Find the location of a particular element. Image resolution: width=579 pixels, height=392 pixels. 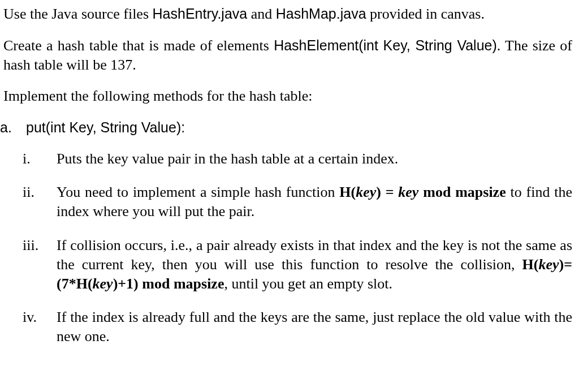

list-content-iv: If the index is already full and the key… is located at coordinates (314, 327).